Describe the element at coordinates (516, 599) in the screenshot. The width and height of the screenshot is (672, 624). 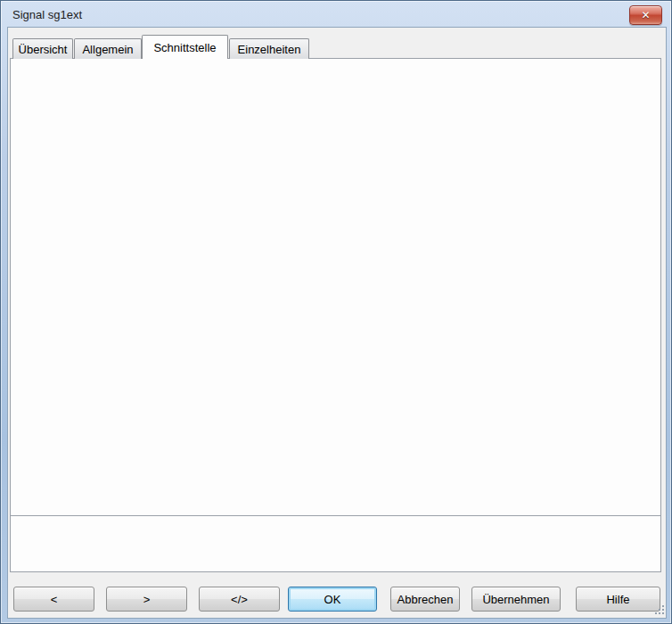
I see `apply-button: Übernehmen` at that location.